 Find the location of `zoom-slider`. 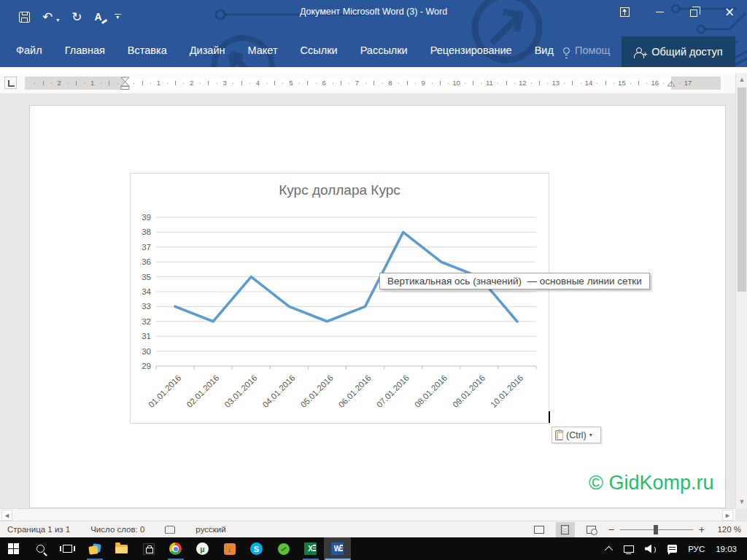

zoom-slider is located at coordinates (657, 529).